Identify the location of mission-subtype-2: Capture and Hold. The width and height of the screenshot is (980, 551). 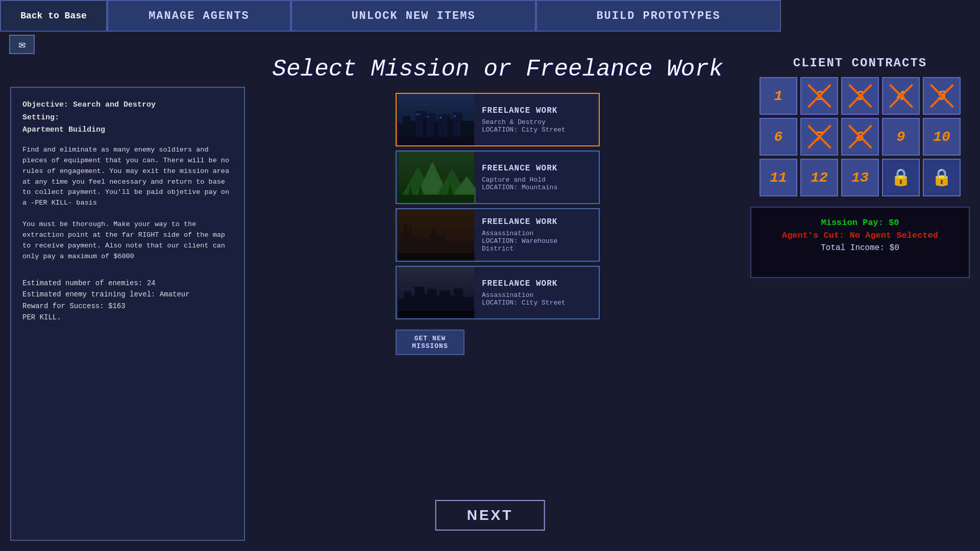
(520, 180).